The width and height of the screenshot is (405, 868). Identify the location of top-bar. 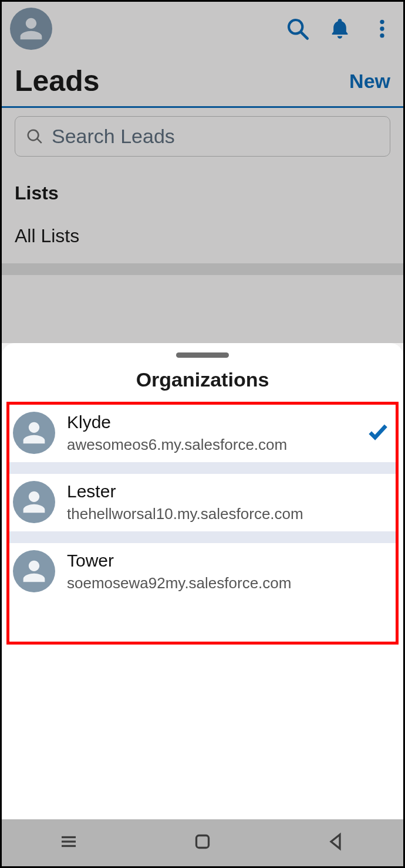
(203, 28).